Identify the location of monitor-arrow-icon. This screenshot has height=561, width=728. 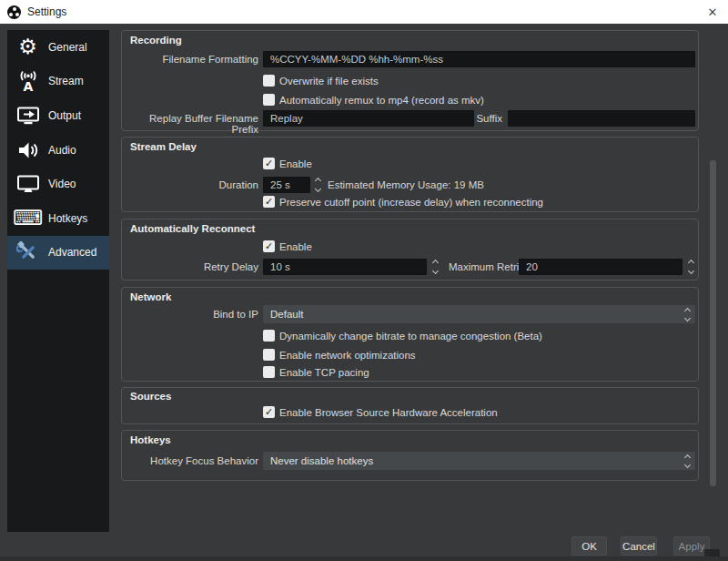
(27, 115).